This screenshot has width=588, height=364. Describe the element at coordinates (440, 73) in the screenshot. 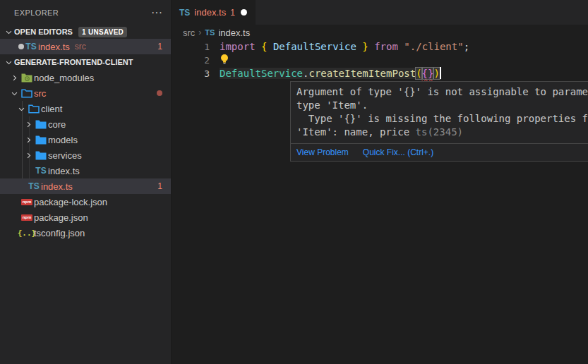

I see `text-cursor` at that location.